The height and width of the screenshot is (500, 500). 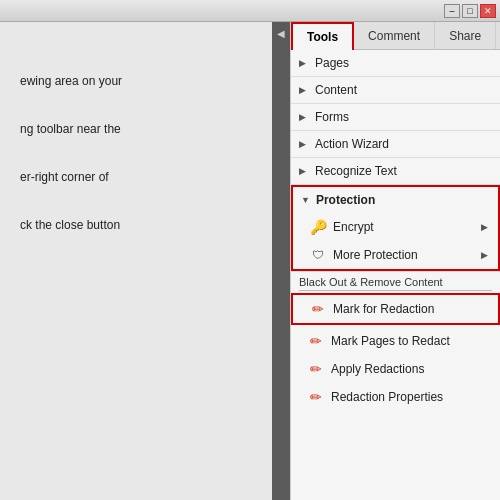 What do you see at coordinates (318, 255) in the screenshot?
I see `more-protection-icon: 🛡` at bounding box center [318, 255].